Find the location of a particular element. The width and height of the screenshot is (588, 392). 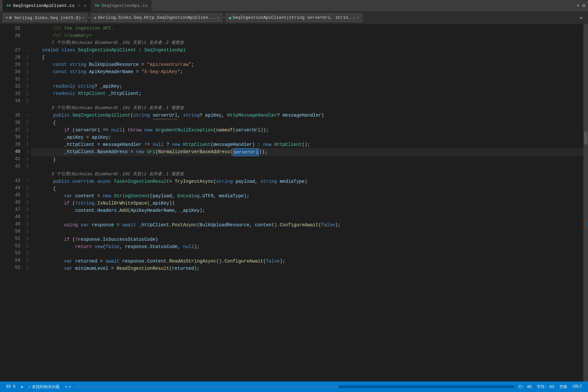

settings-icon: ⚙ is located at coordinates (584, 6).